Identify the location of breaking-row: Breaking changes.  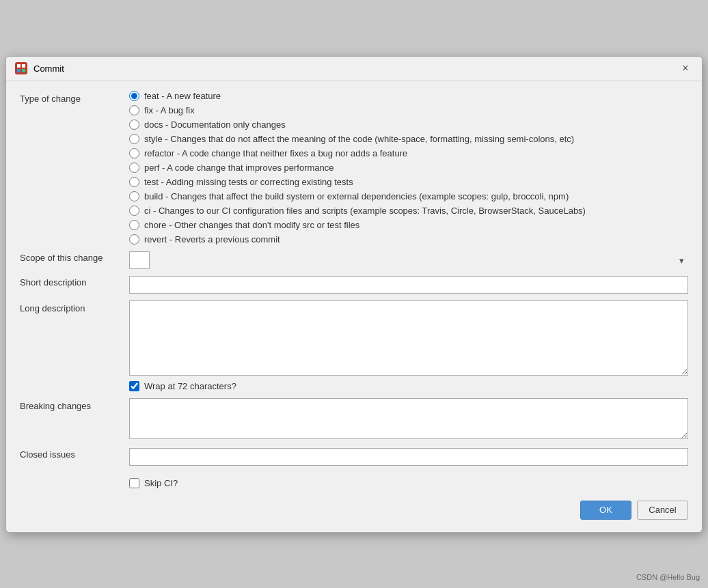
(354, 419).